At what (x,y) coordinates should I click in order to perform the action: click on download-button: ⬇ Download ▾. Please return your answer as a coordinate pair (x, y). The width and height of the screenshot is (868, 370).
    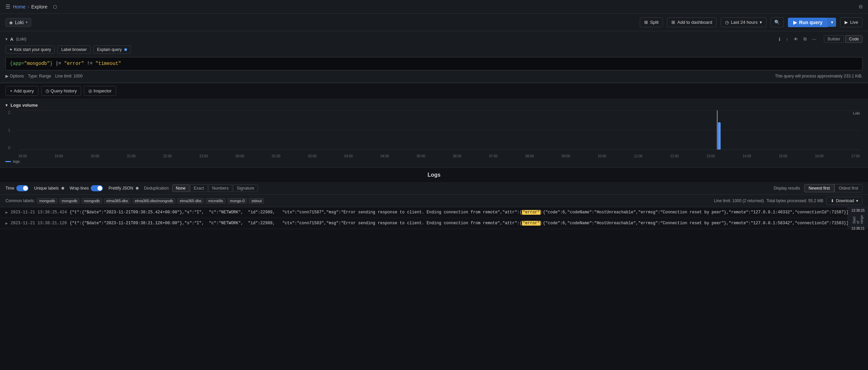
    Looking at the image, I should click on (844, 201).